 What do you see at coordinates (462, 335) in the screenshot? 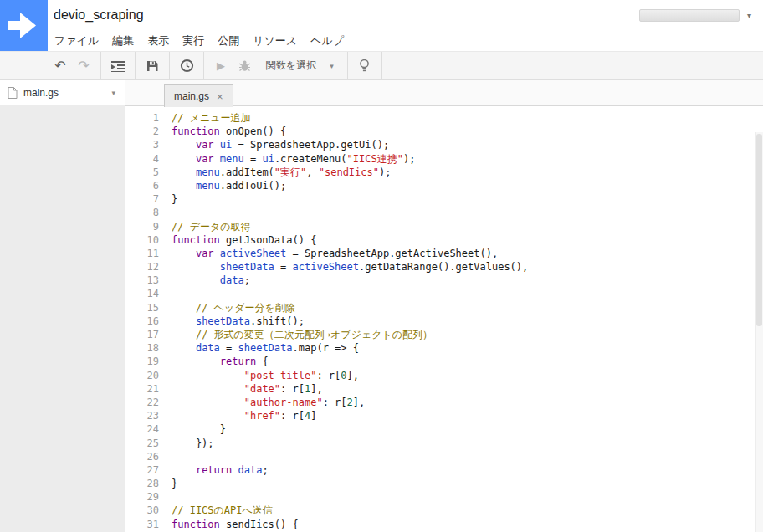
I see `code-line: // 形式の変更（二次元配列→オブジェクトの配列）` at bounding box center [462, 335].